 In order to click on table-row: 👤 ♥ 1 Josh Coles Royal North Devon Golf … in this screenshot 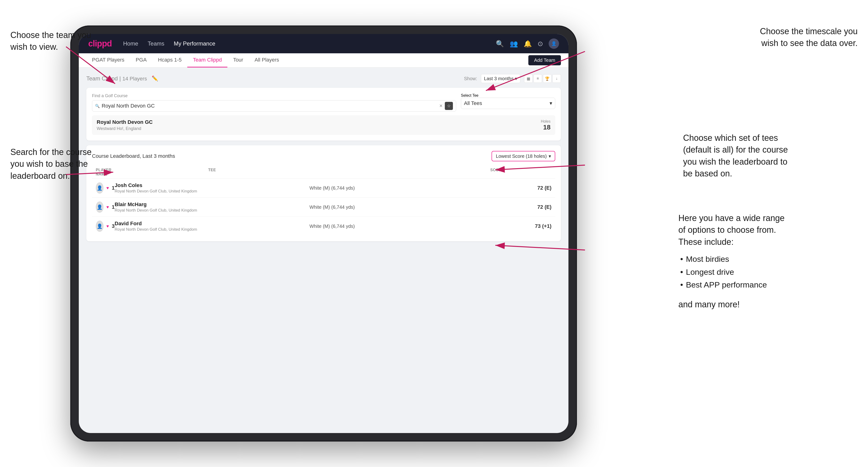, I will do `click(323, 188)`.